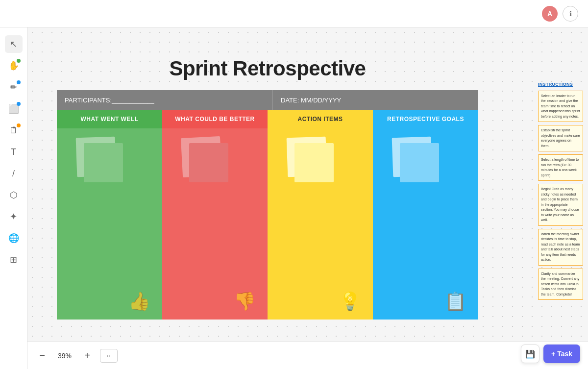  Describe the element at coordinates (14, 238) in the screenshot. I see `globe-icon: 🌐` at that location.